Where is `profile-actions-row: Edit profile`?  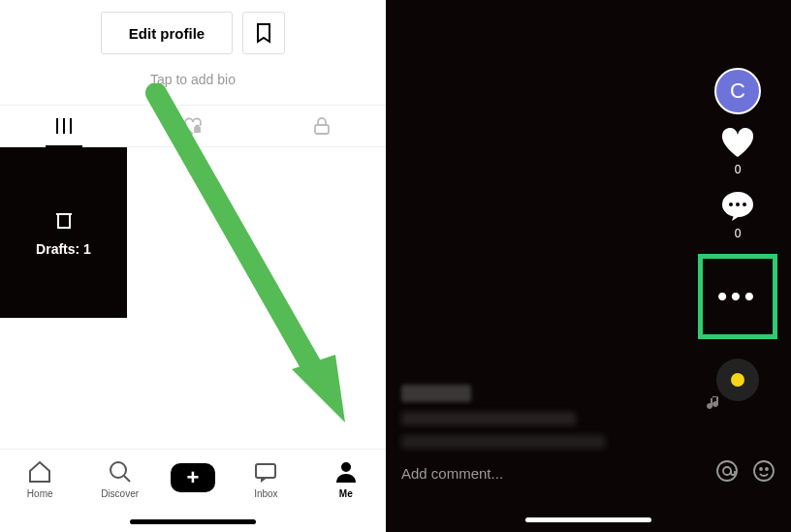 profile-actions-row: Edit profile is located at coordinates (193, 31).